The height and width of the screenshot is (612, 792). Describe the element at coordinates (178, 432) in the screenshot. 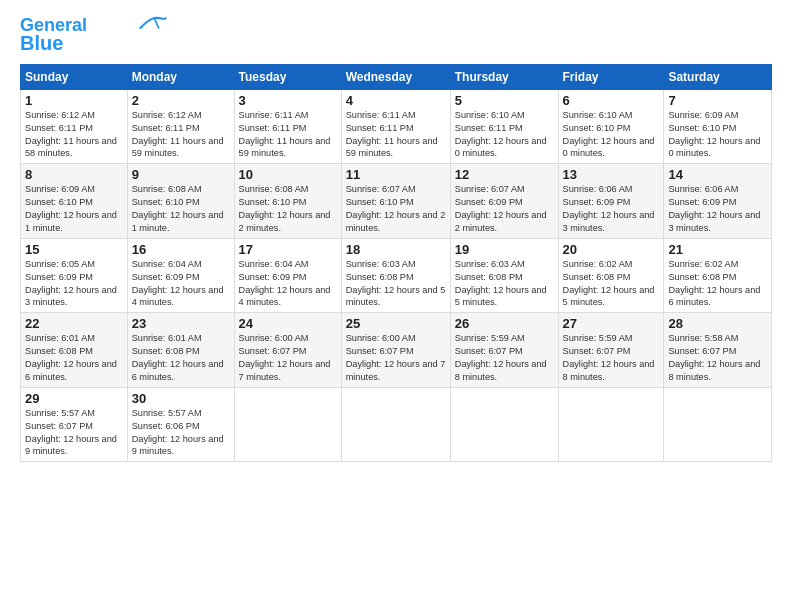

I see `day-detail: Sunrise: 5:57 AMSunset: 6:06 PMDaylight:…` at that location.